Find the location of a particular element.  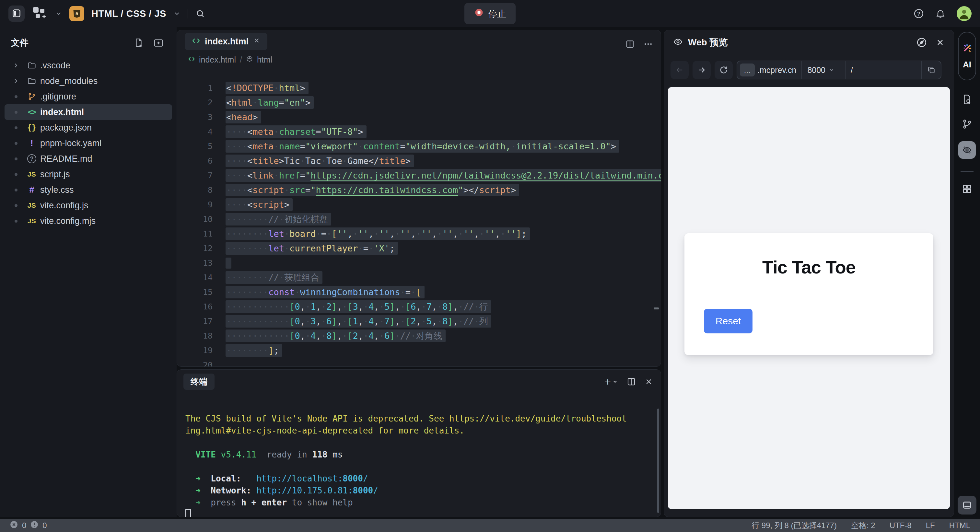

tab-index-html: index.html is located at coordinates (226, 41).